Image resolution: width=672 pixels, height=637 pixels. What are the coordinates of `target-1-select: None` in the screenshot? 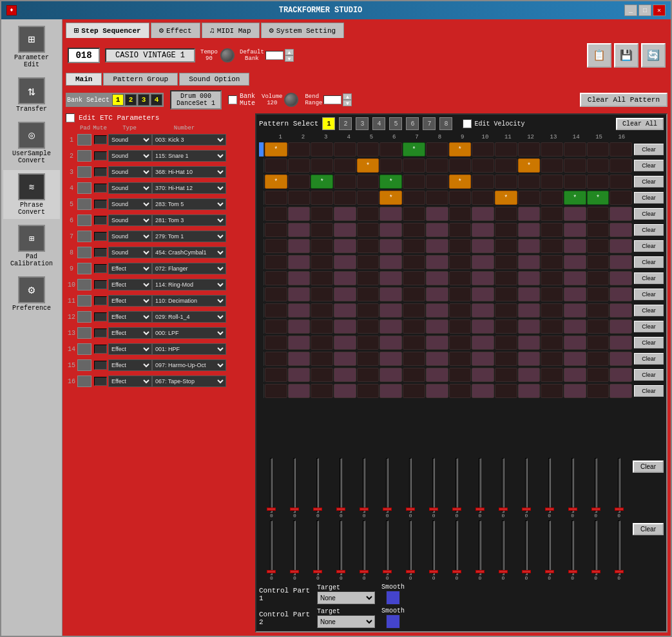 It's located at (346, 598).